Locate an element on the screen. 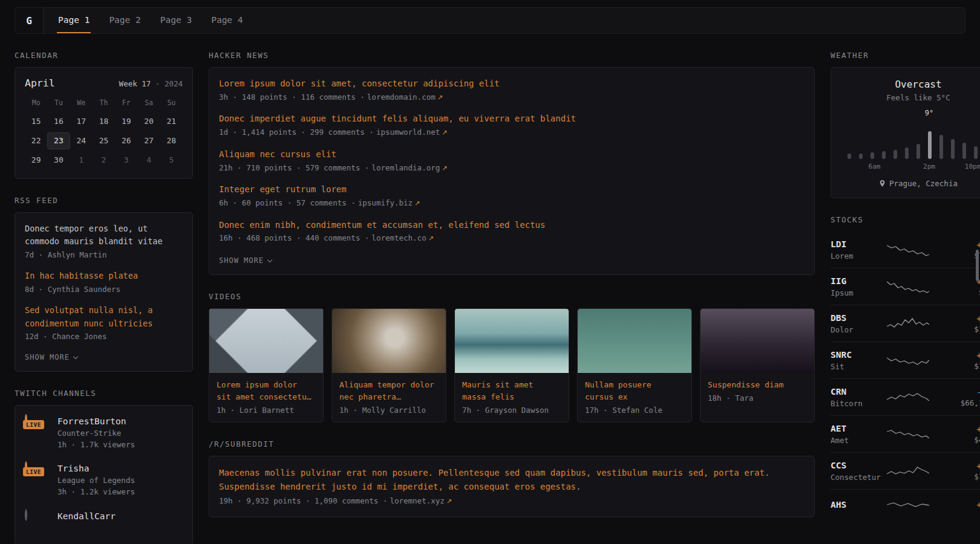  news-meta-text: 16h · 468 points · 440 comments · is located at coordinates (294, 238).